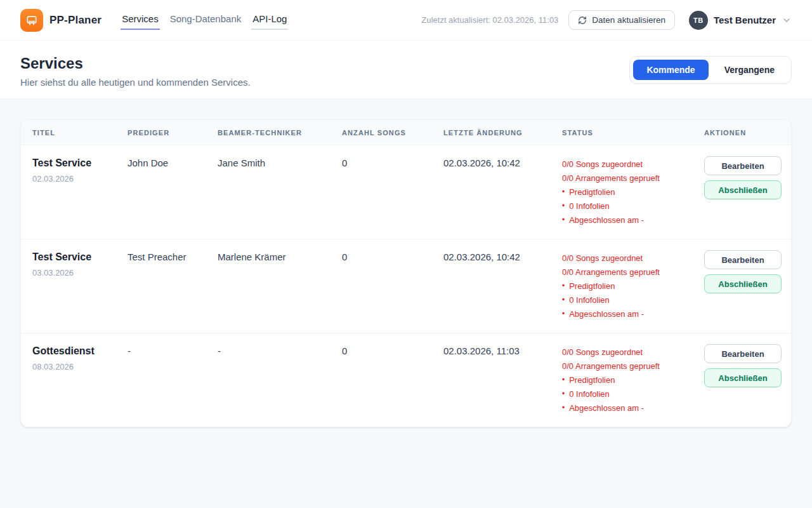 The height and width of the screenshot is (508, 812). I want to click on refresh-icon, so click(582, 20).